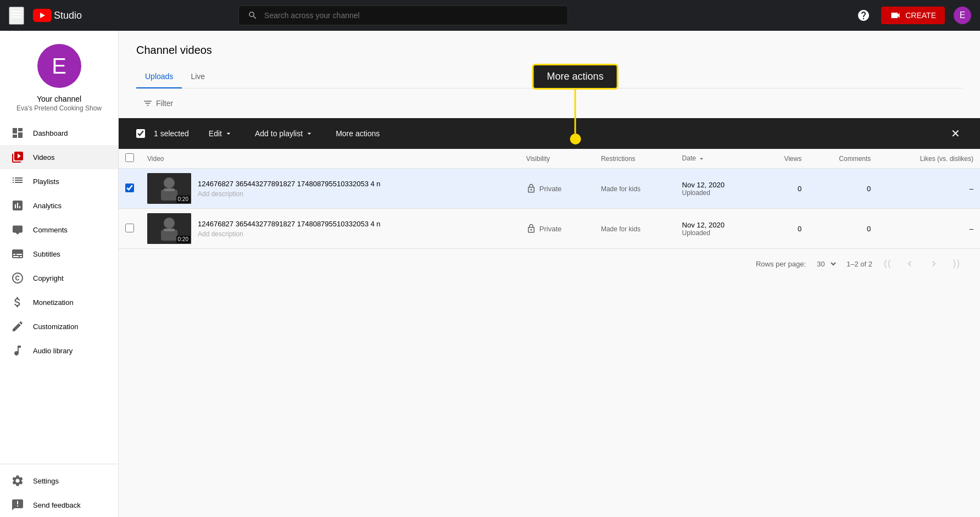 Image resolution: width=980 pixels, height=517 pixels. I want to click on sidebar-item-comments: Comments, so click(59, 230).